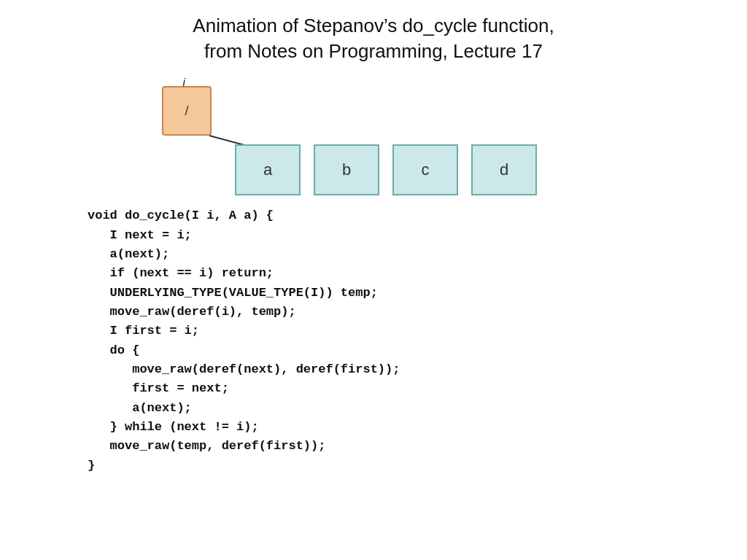 The image size is (747, 560). I want to click on array-cell-c: c, so click(425, 170).